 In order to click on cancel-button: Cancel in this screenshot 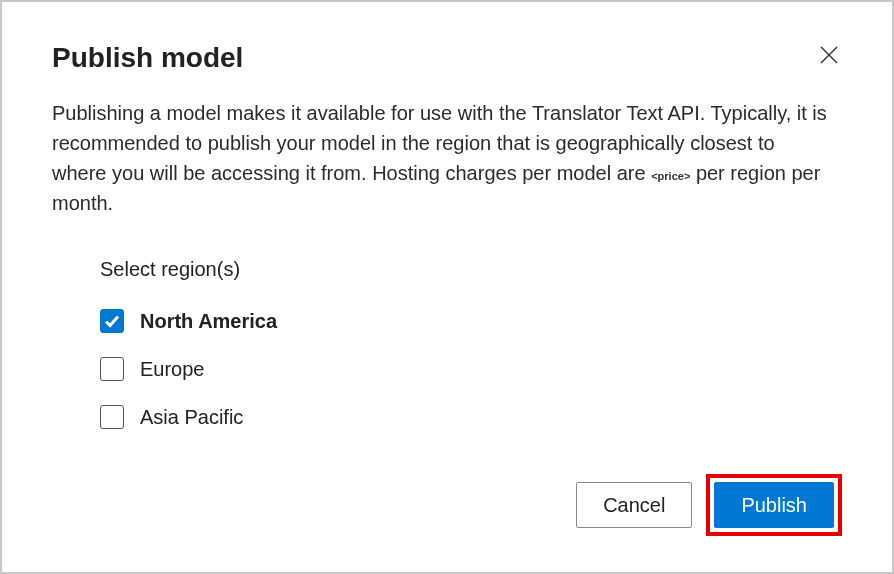, I will do `click(634, 505)`.